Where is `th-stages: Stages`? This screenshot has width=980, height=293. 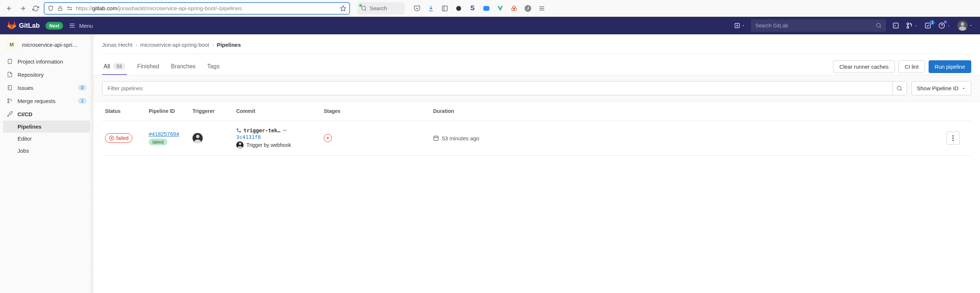
th-stages: Stages is located at coordinates (378, 111).